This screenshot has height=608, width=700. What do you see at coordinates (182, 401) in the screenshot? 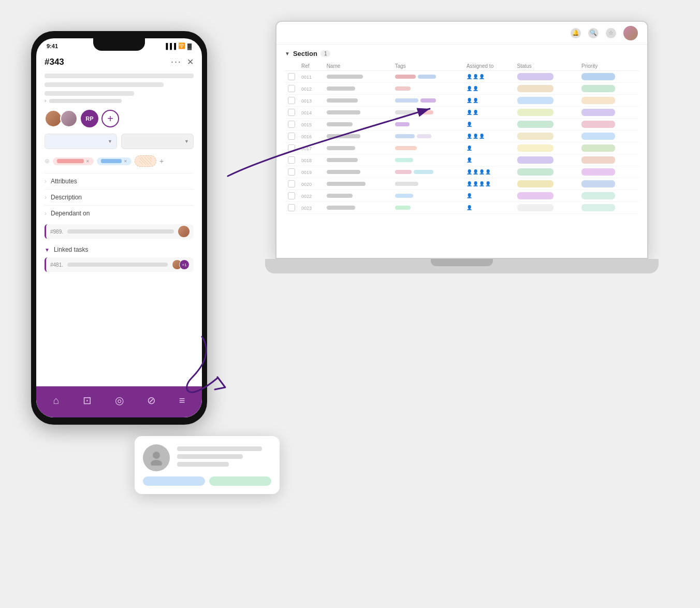
I see `nav-menu: ≡` at bounding box center [182, 401].